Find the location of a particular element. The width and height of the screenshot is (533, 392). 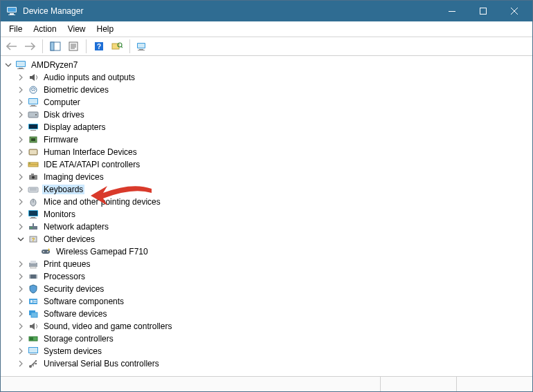

tree-category-label: System devices is located at coordinates (73, 351).